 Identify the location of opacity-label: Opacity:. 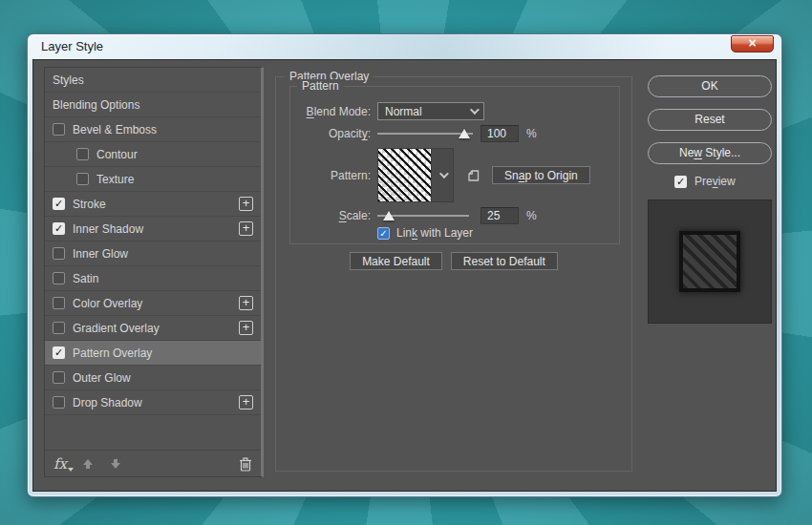
(334, 134).